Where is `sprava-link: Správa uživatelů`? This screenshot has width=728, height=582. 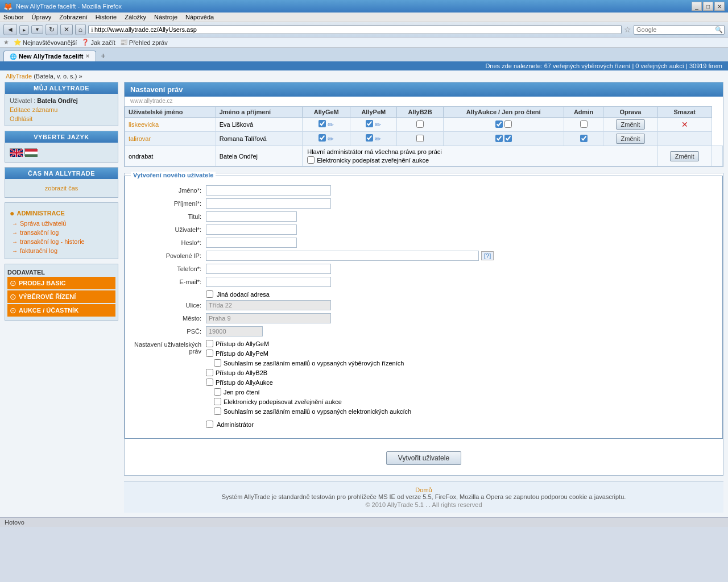 sprava-link: Správa uživatelů is located at coordinates (43, 223).